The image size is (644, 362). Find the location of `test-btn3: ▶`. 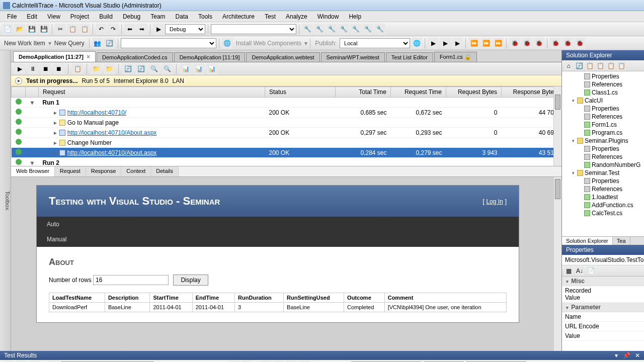

test-btn3: ▶ is located at coordinates (457, 43).